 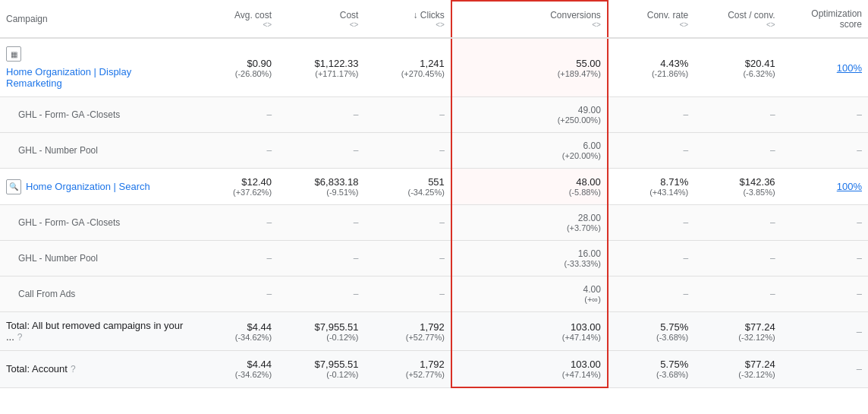 I want to click on conversions-cell: 48.00(-5.88%), so click(x=530, y=187).